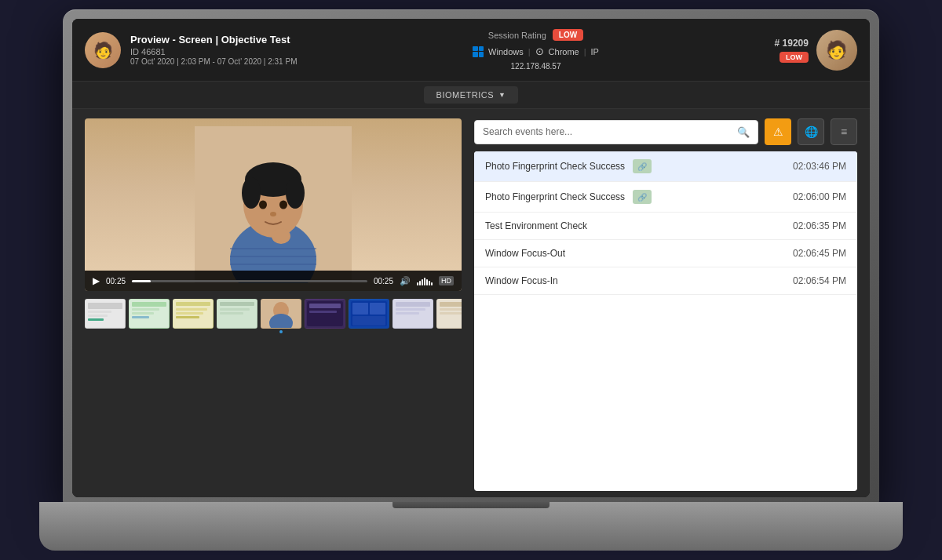 This screenshot has width=942, height=560. I want to click on settings-filter-button: ≡, so click(844, 132).